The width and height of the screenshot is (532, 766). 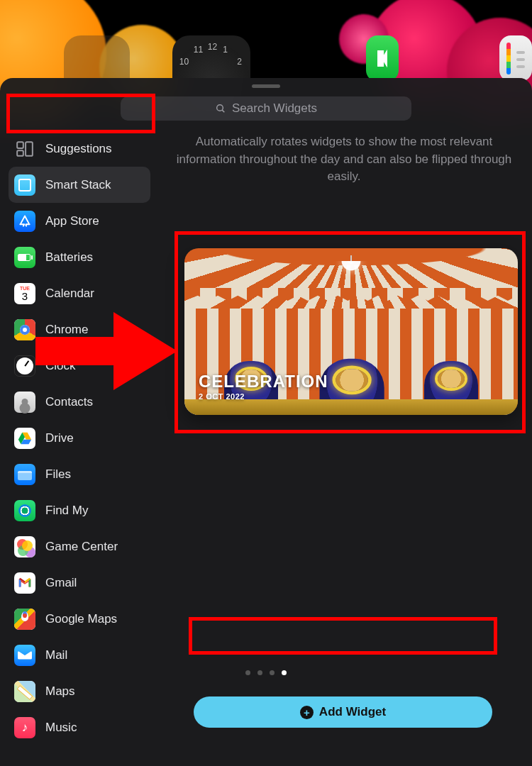 What do you see at coordinates (81, 619) in the screenshot?
I see `sidebar-item-label: Google Maps` at bounding box center [81, 619].